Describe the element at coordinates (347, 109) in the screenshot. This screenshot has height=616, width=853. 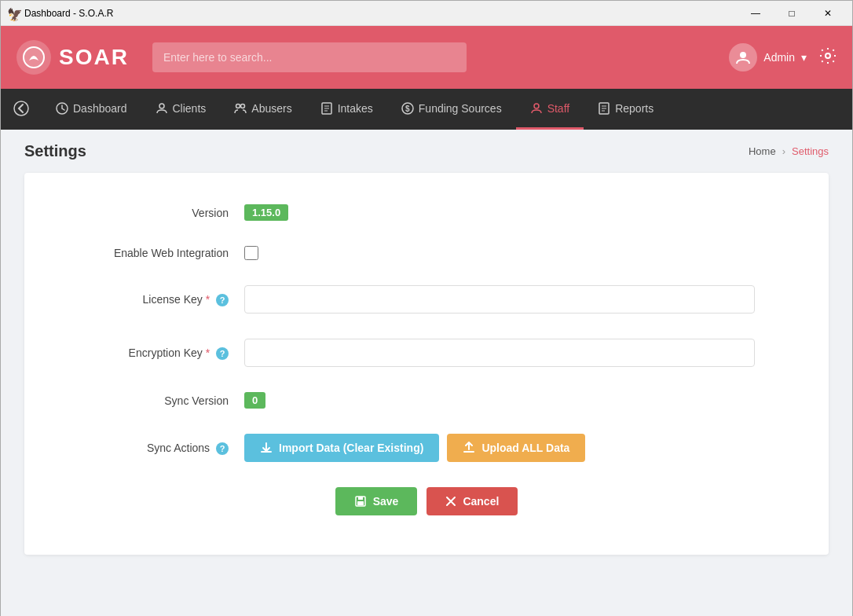
I see `nav-item-intakes: Intakes` at that location.